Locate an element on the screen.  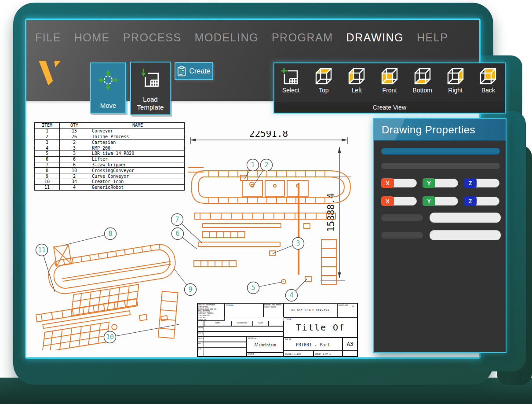
sheet-text: SHEET 1 OF 1 is located at coordinates (328, 354).